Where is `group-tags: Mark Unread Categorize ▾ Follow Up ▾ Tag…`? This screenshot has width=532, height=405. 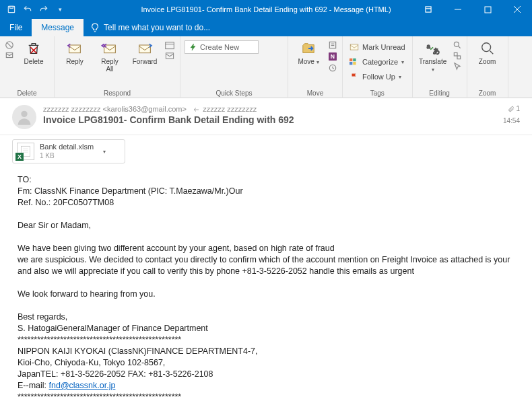 group-tags: Mark Unread Categorize ▾ Follow Up ▾ Tag… is located at coordinates (378, 67).